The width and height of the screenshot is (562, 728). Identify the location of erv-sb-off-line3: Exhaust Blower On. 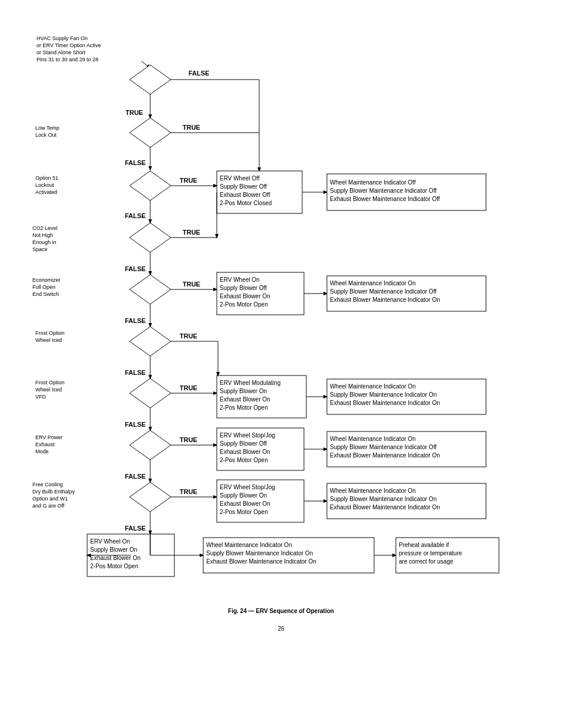
(245, 296).